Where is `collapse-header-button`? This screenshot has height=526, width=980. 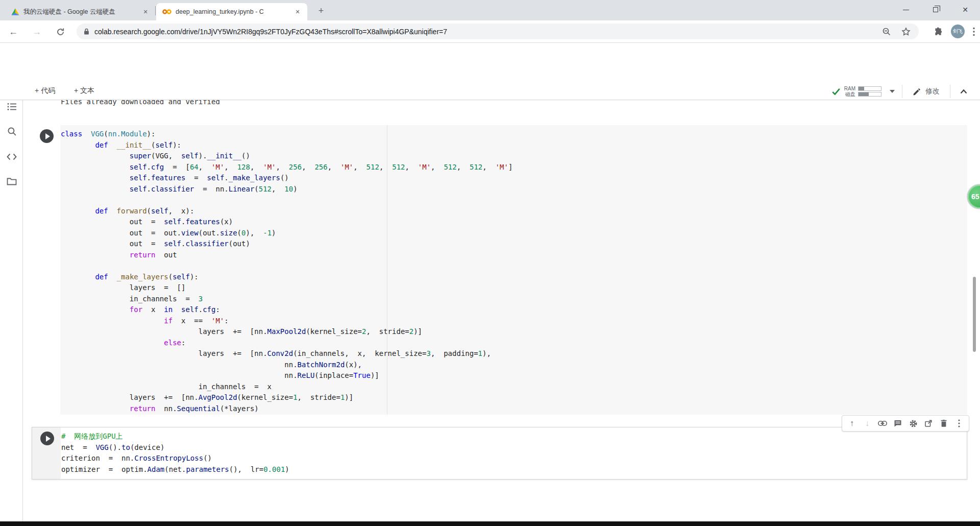 collapse-header-button is located at coordinates (964, 91).